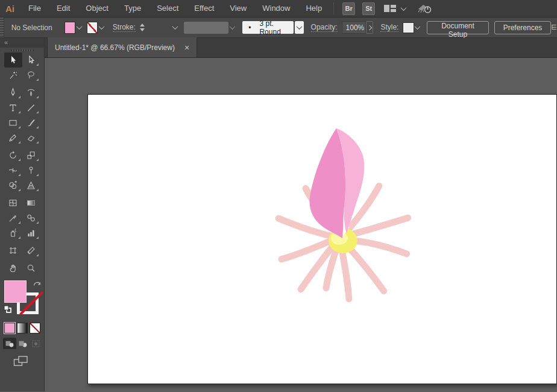 The image size is (557, 392). I want to click on adobe-stock-button: St, so click(369, 8).